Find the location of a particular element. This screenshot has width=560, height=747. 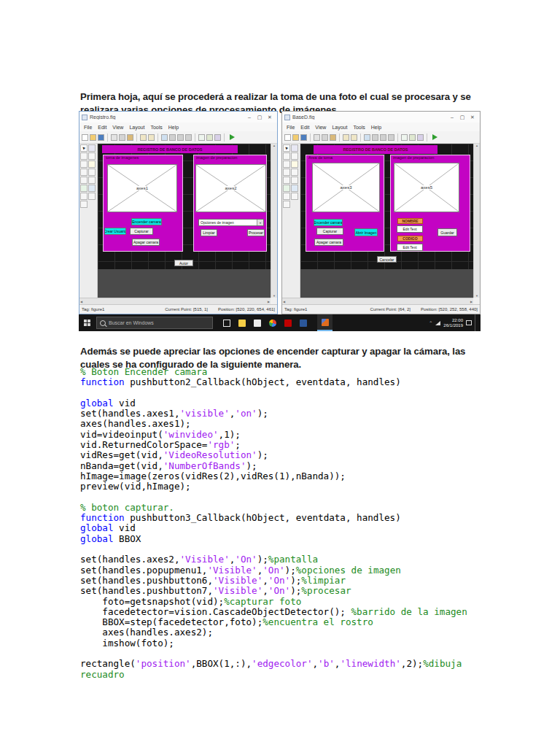

capturar-button: Capturar is located at coordinates (141, 231).